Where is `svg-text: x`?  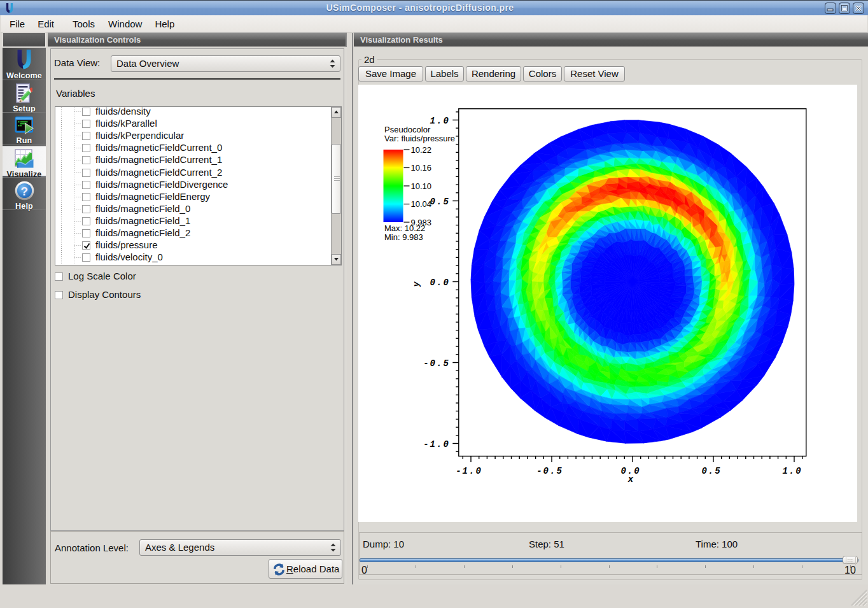
svg-text: x is located at coordinates (631, 479).